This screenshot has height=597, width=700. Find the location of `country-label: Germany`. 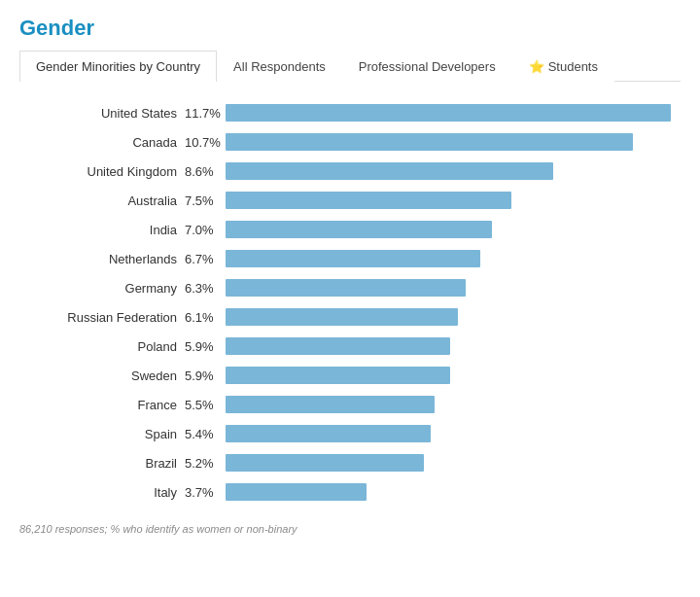

country-label: Germany is located at coordinates (107, 288).